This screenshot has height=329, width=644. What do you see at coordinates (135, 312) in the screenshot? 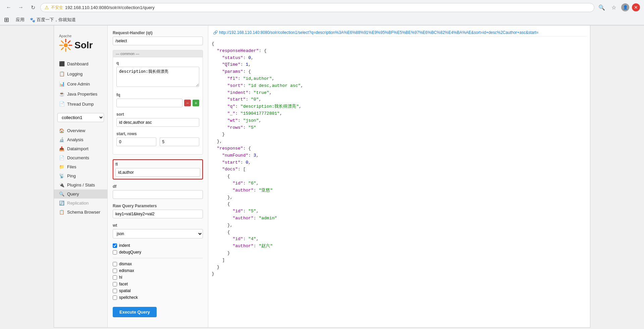
I see `execute-query-button: Execute Query` at bounding box center [135, 312].